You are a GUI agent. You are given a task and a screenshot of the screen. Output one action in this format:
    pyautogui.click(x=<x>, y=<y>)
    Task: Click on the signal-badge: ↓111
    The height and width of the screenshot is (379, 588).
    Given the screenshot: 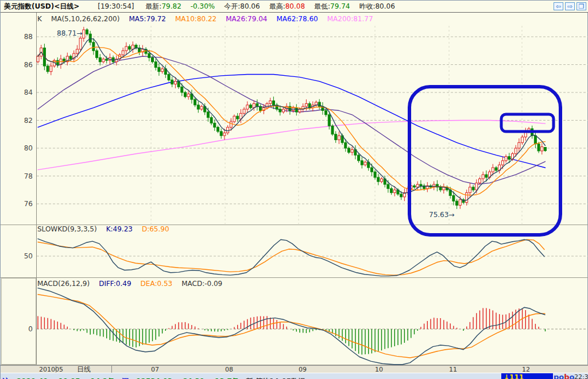 What is the action you would take?
    pyautogui.click(x=527, y=376)
    